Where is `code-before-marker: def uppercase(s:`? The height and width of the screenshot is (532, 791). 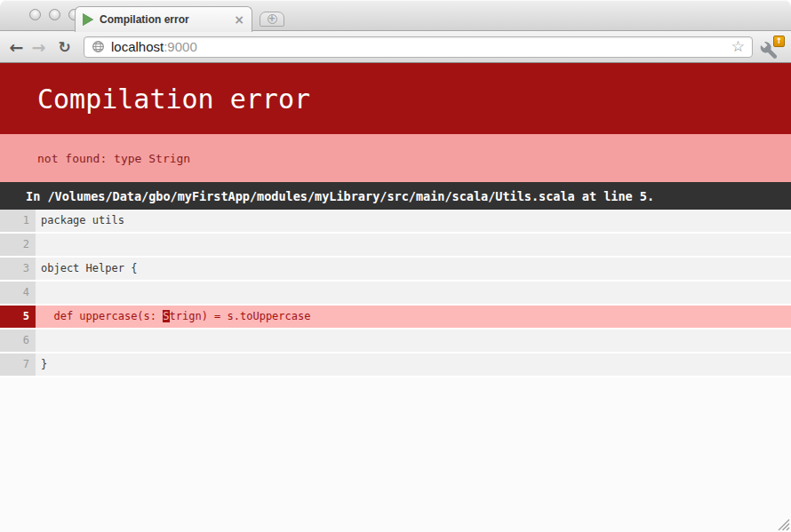
code-before-marker: def uppercase(s: is located at coordinates (101, 316).